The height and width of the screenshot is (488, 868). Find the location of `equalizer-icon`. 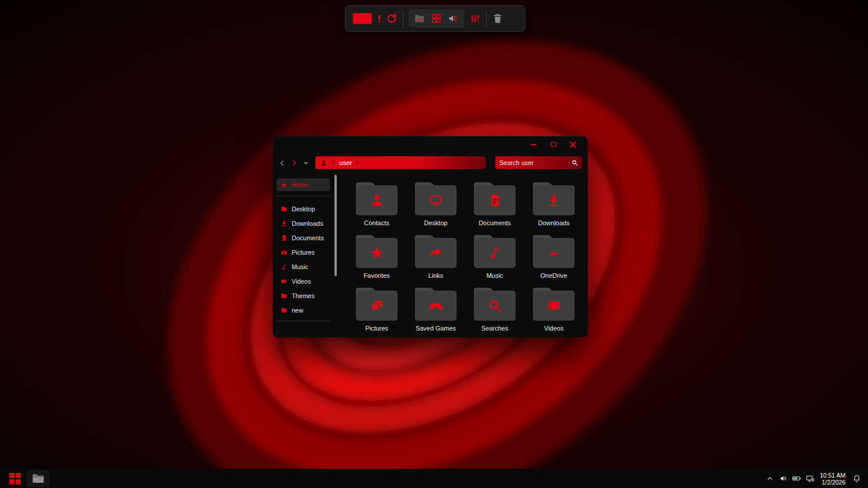

equalizer-icon is located at coordinates (475, 19).